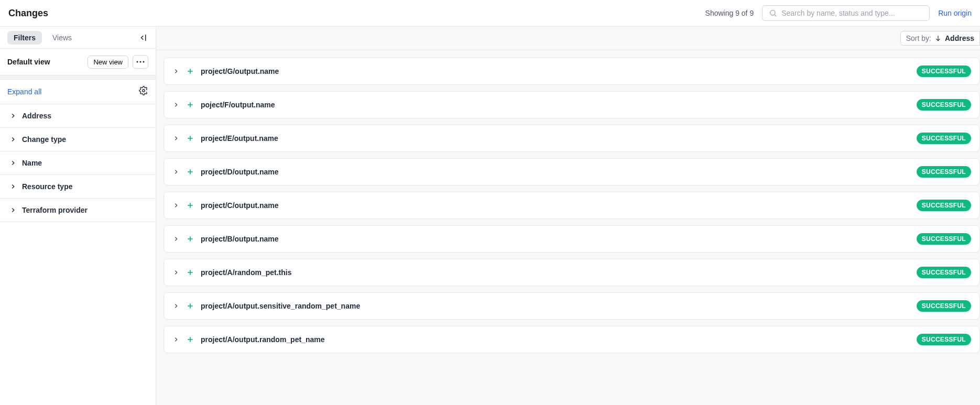 The image size is (980, 405). I want to click on change-row-left: project/B/output.name, so click(225, 239).